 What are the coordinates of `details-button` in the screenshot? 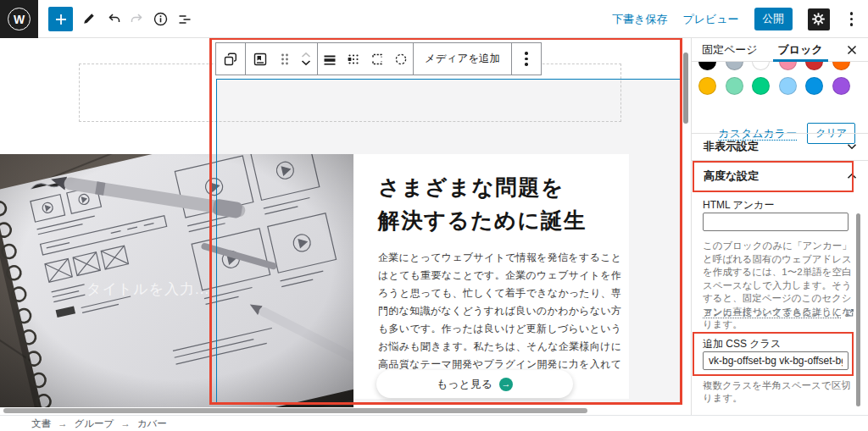 It's located at (160, 19).